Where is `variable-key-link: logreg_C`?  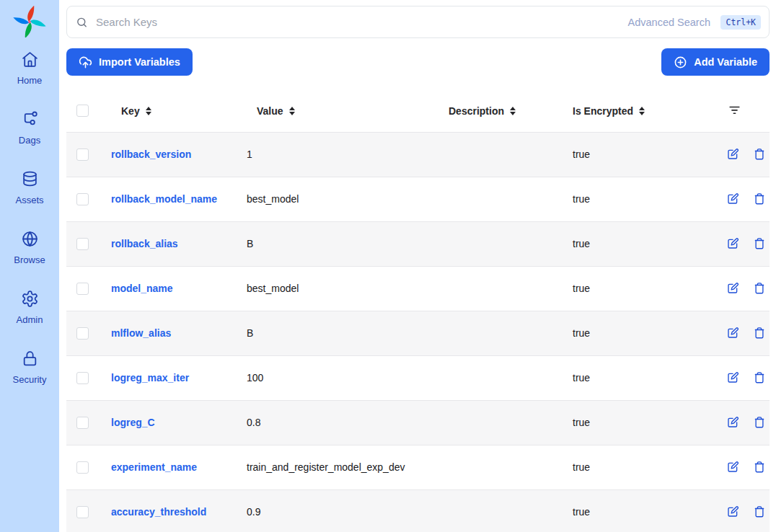 variable-key-link: logreg_C is located at coordinates (133, 422).